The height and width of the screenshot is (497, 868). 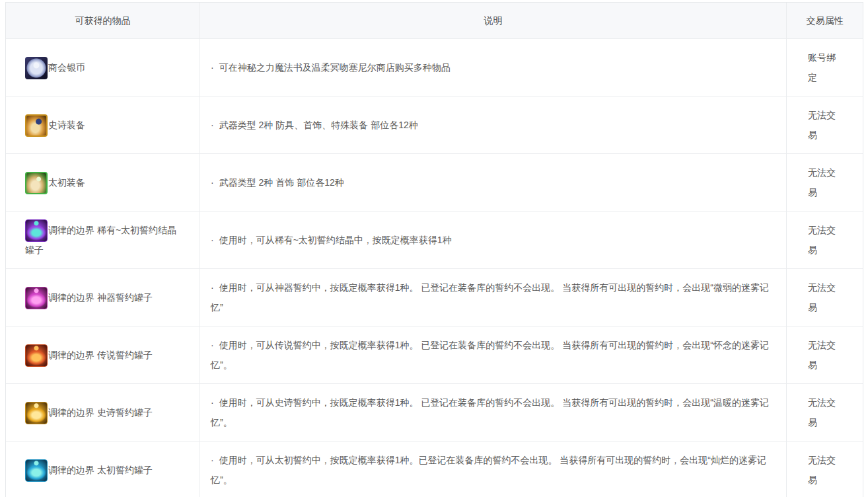 I want to click on item-name: 调律的边界 史诗誓约罐子, so click(x=100, y=412).